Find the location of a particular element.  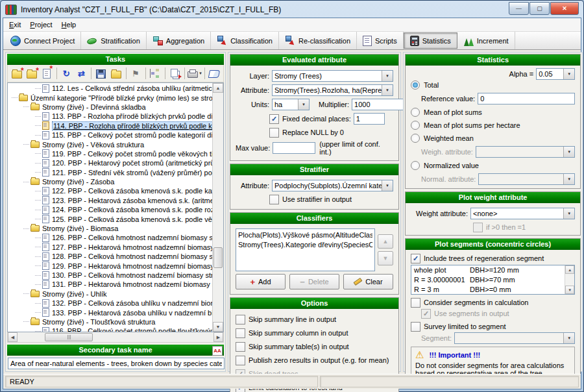

tree-item: Územní kategorie "Přírodě blízké prvky (… is located at coordinates (110, 97).